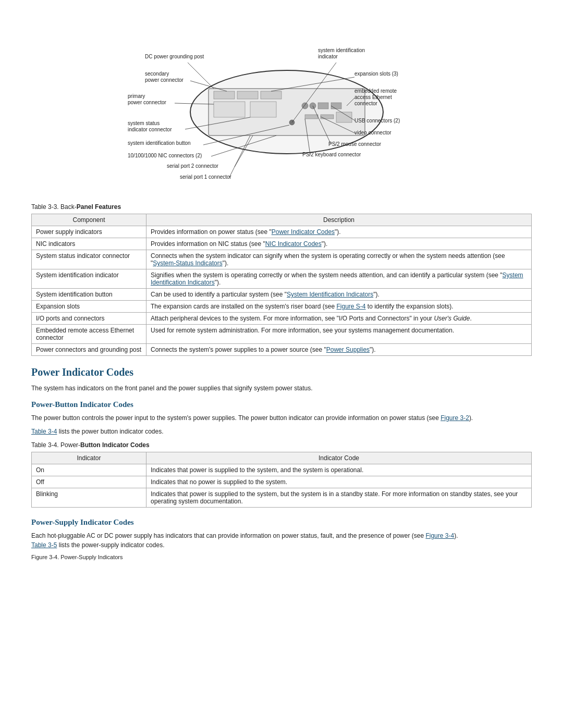 Image resolution: width=563 pixels, height=728 pixels. Describe the element at coordinates (339, 459) in the screenshot. I see `table34-col-code: Indicator Code` at that location.